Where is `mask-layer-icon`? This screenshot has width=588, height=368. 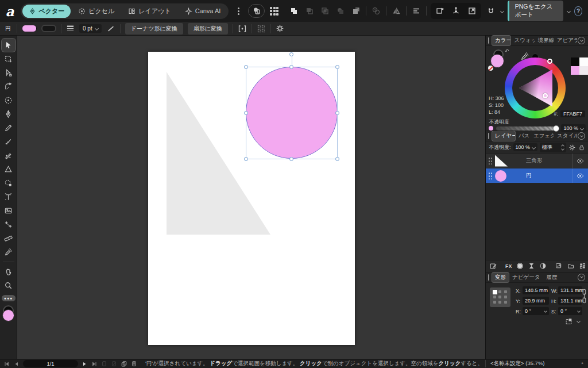 mask-layer-icon is located at coordinates (520, 266).